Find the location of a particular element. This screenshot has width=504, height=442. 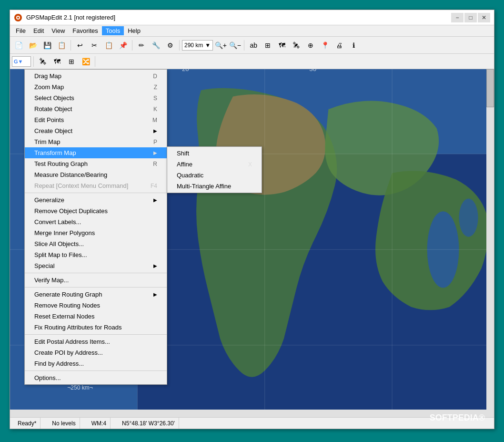

app-icon is located at coordinates (18, 18).